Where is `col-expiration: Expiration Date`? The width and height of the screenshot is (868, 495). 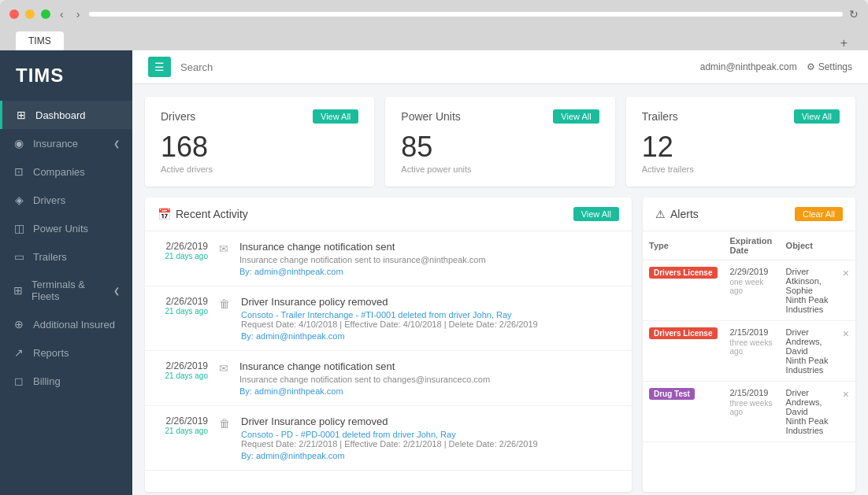
col-expiration: Expiration Date is located at coordinates (751, 246).